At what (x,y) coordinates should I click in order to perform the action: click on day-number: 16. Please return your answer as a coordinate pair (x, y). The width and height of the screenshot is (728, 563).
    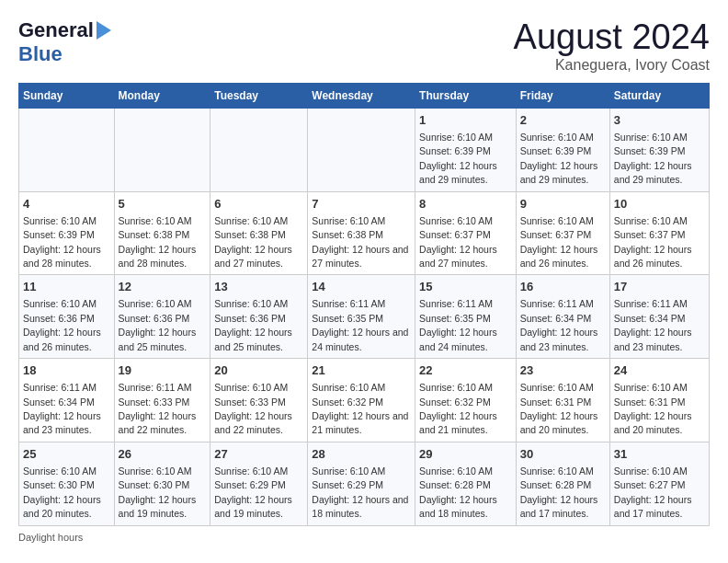
    Looking at the image, I should click on (563, 287).